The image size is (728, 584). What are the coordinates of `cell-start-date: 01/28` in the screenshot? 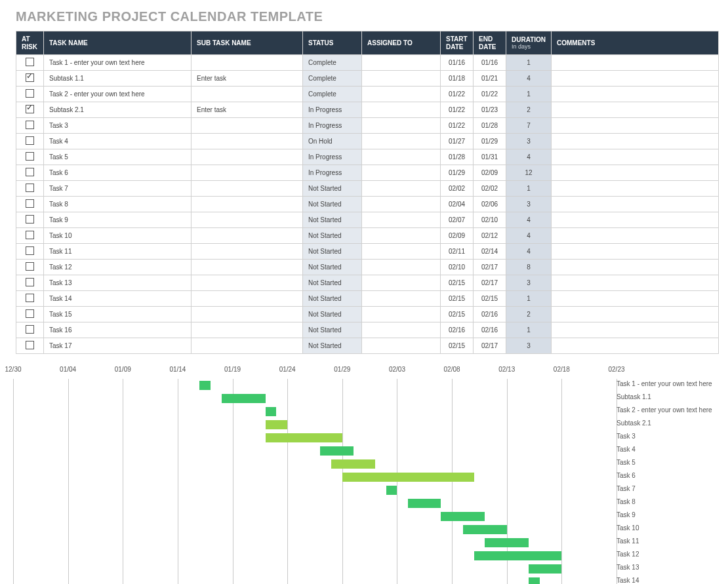 It's located at (457, 157).